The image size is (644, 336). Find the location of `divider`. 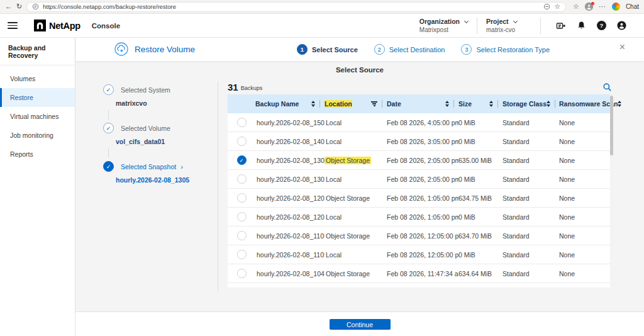

divider is located at coordinates (477, 26).